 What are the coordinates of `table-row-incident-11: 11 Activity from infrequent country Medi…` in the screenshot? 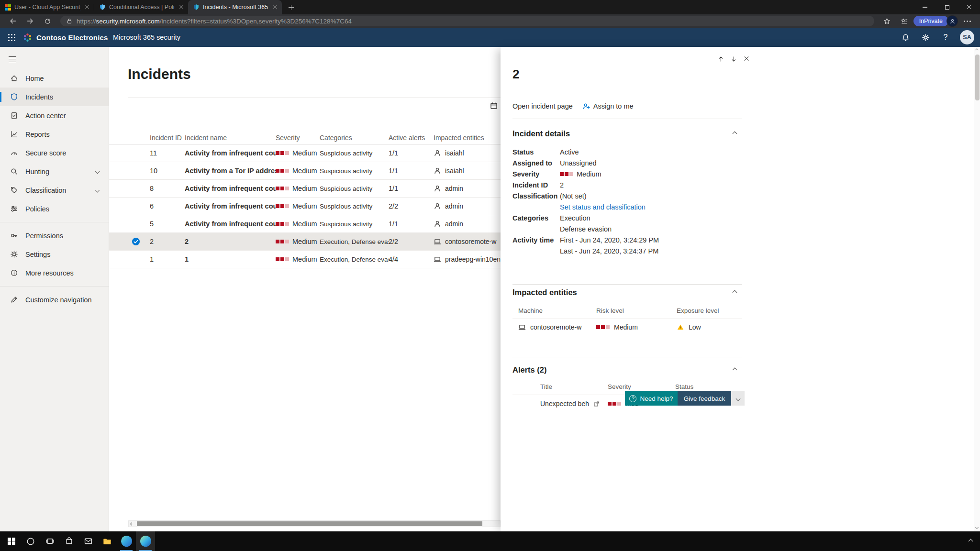 It's located at (305, 153).